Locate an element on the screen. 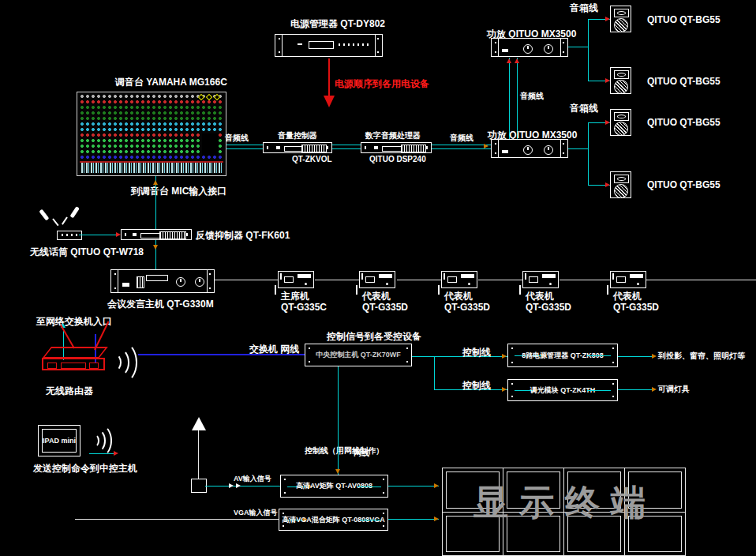  ipad-label: IPAD mini is located at coordinates (59, 441).